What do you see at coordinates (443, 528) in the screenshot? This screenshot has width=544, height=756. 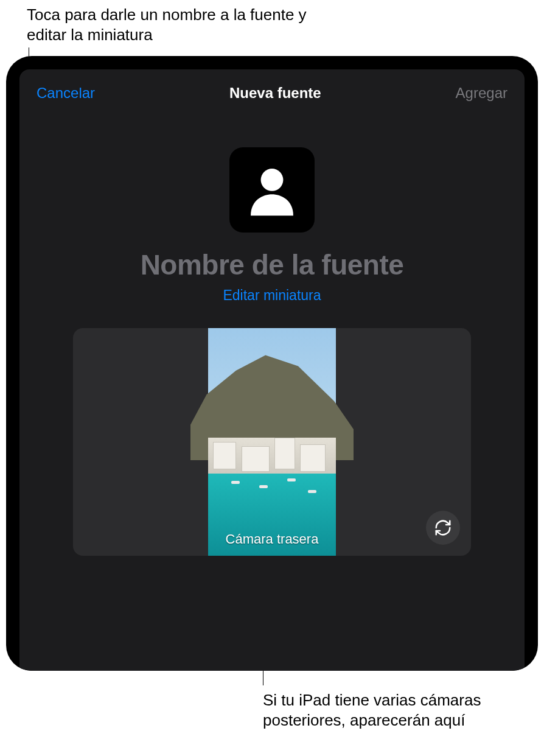 I see `flip-camera-button` at bounding box center [443, 528].